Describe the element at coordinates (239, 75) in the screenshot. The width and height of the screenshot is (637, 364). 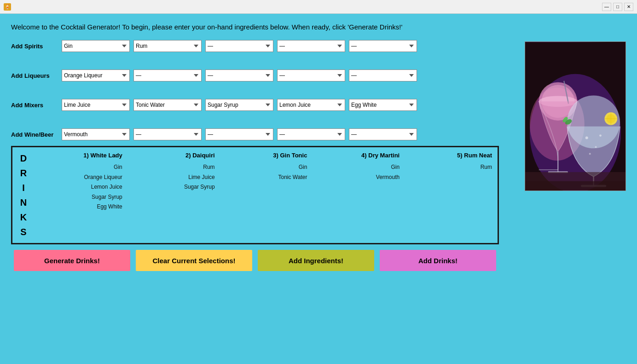
I see `liqueurs-dropdowns: Orange Liqueur — Amaretto Baileys Kahlua…` at that location.